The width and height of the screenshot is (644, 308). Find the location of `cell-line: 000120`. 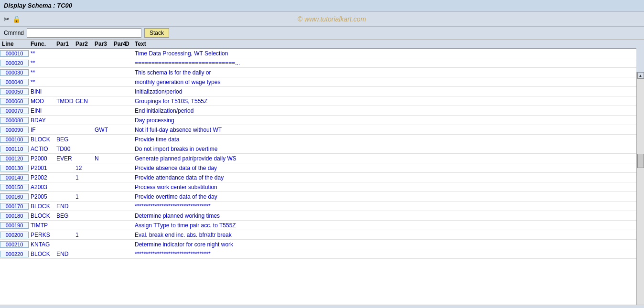

cell-line: 000120 is located at coordinates (14, 159).